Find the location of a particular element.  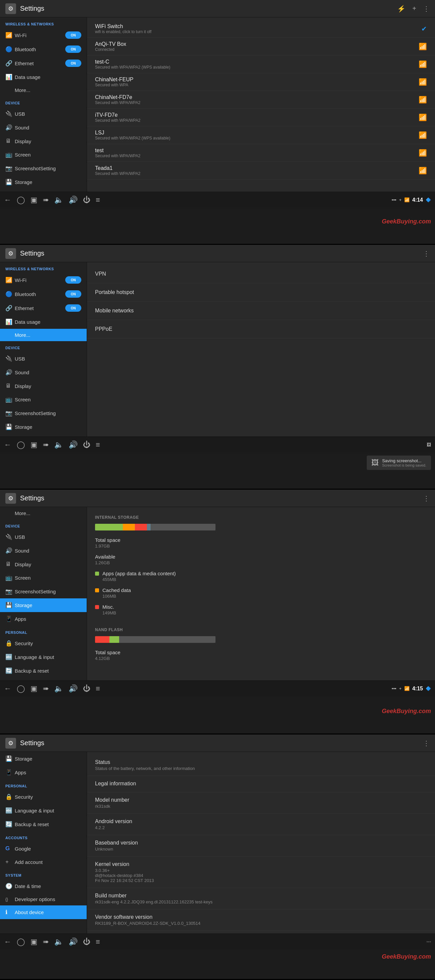

sidebar-security-4: 🔒 Security is located at coordinates (43, 797).